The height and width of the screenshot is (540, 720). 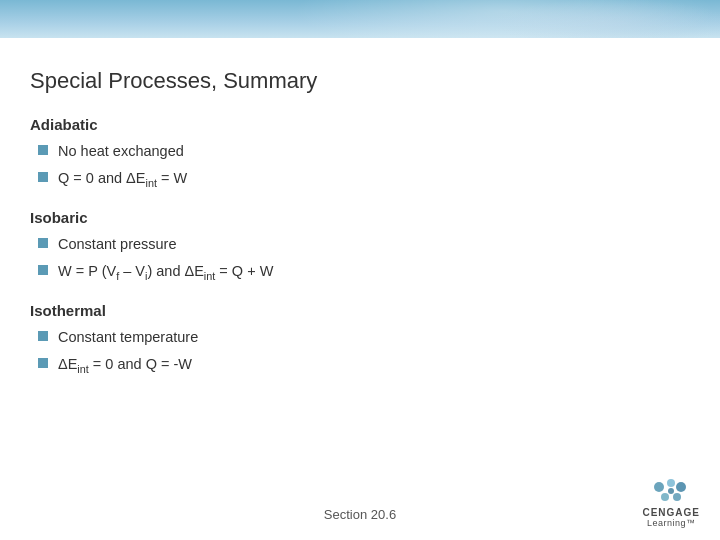 I want to click on cengage-logo-icon, so click(x=671, y=492).